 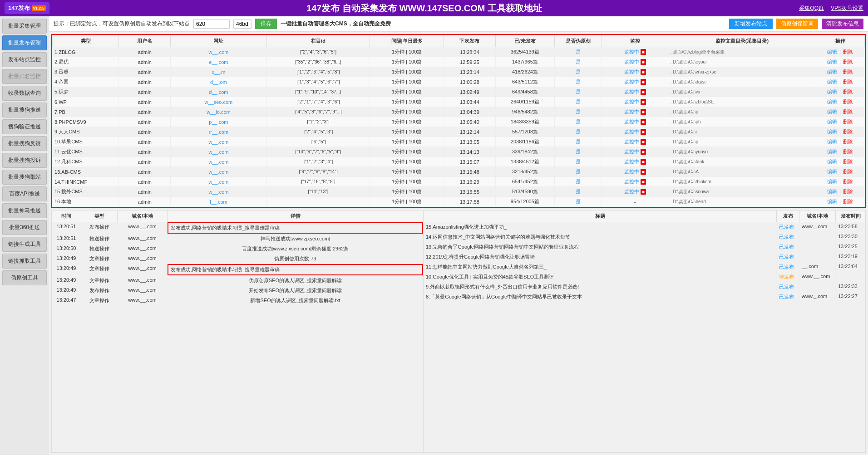 I want to click on clear-info-button: 清除发布信息, so click(x=843, y=24).